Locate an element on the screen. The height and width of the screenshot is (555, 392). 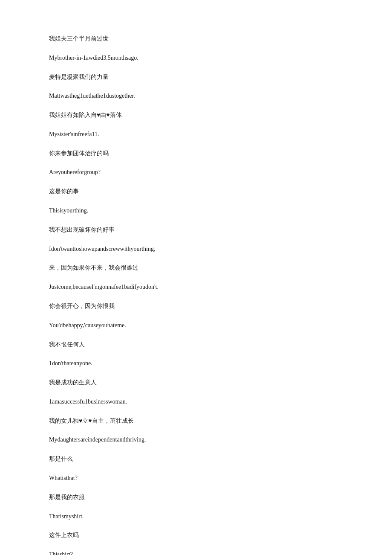
line-en-5: Idon'twanttoshowupandscrewwithyourthing, is located at coordinates (196, 249).